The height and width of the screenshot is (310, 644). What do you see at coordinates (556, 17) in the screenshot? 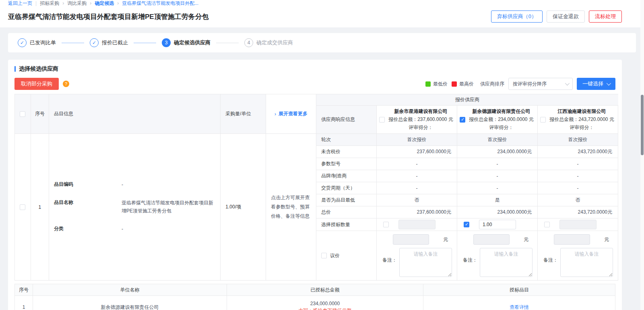
I see `title-actions: 弃标供应商（0） 保证金退款 流标处理` at bounding box center [556, 17].